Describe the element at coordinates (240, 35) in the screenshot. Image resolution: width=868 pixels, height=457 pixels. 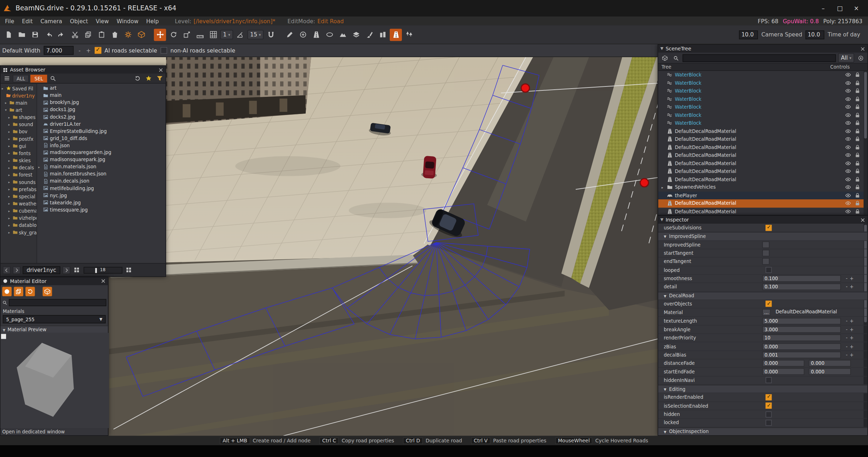
I see `snap-rotate-button` at that location.